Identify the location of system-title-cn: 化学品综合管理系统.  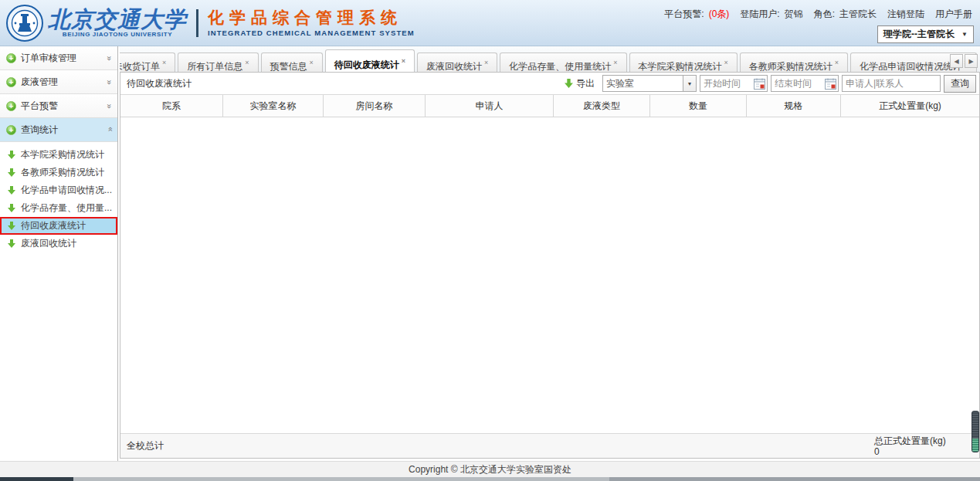
(311, 18).